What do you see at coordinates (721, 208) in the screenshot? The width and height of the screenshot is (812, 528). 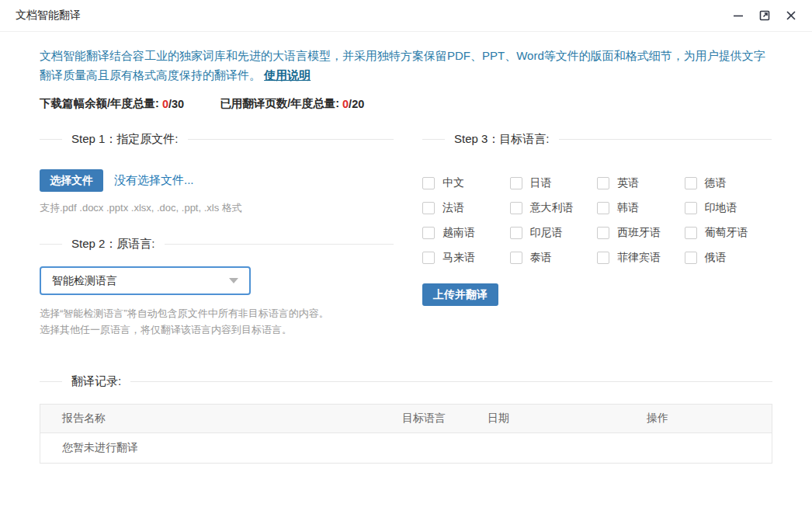 I see `language-label: 印地语` at bounding box center [721, 208].